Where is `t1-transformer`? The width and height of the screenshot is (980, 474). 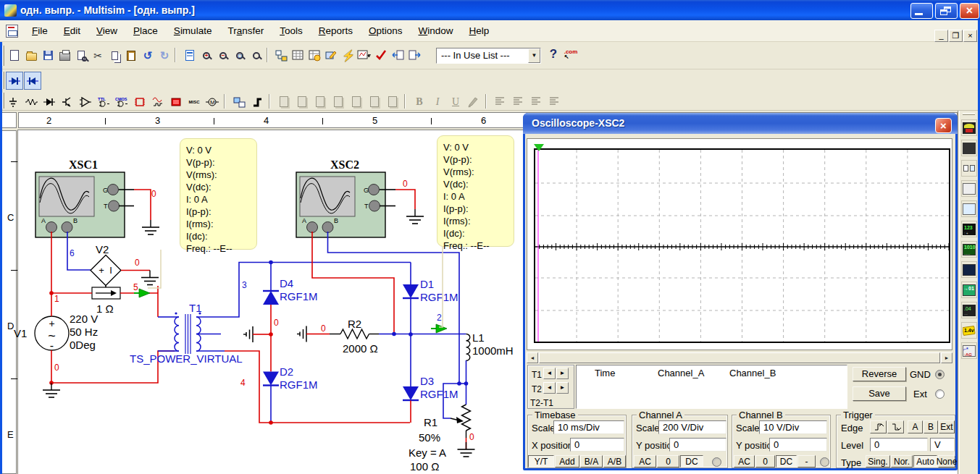 t1-transformer is located at coordinates (188, 333).